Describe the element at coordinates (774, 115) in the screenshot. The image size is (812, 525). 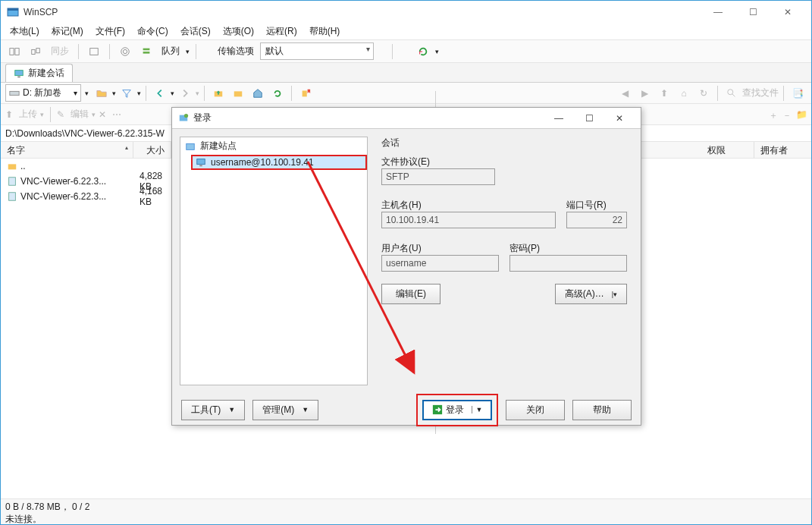
I see `new-plus-icon: ＋` at that location.